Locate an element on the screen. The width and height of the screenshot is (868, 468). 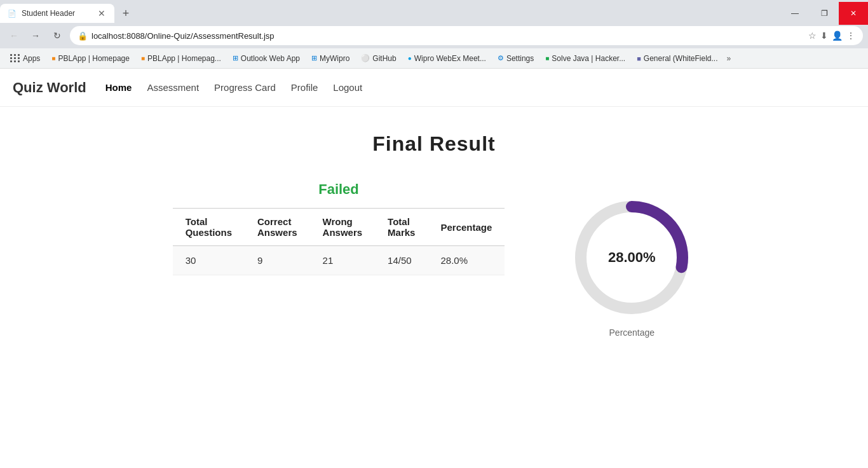
nav-link-profile: Profile is located at coordinates (305, 88).